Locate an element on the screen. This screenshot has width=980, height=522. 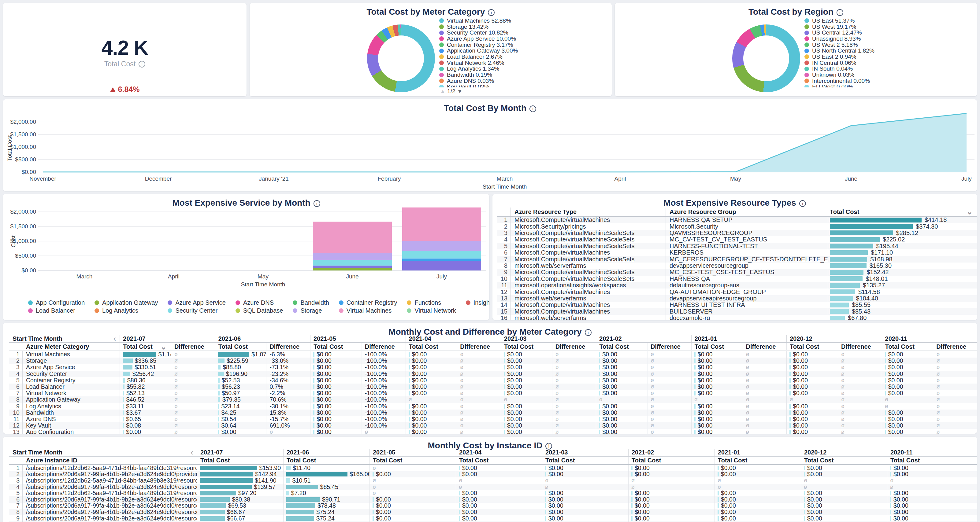
table-row: 14Microsoft.Compute/virtualMachinesHARNE… is located at coordinates (737, 305).